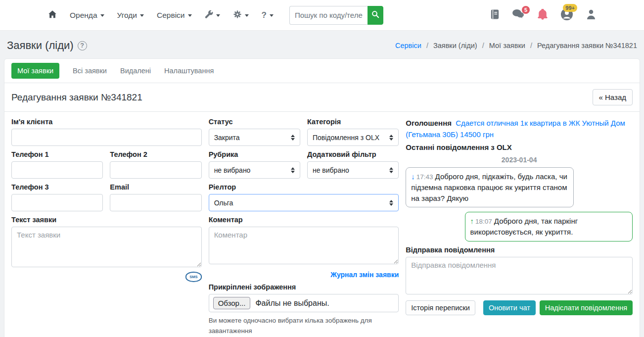 The width and height of the screenshot is (644, 337). I want to click on changelog-link: Журнал змін заявки, so click(365, 275).